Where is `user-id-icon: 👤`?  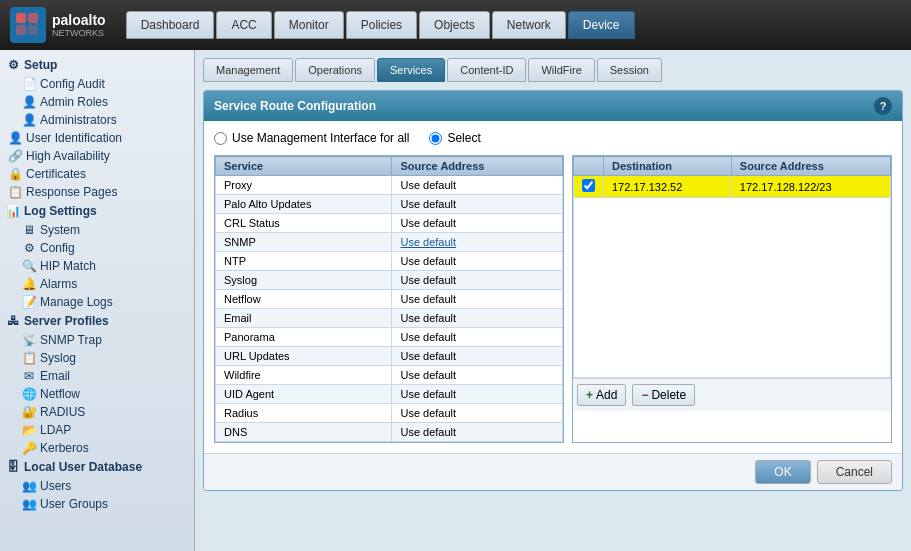
user-id-icon: 👤 is located at coordinates (15, 138).